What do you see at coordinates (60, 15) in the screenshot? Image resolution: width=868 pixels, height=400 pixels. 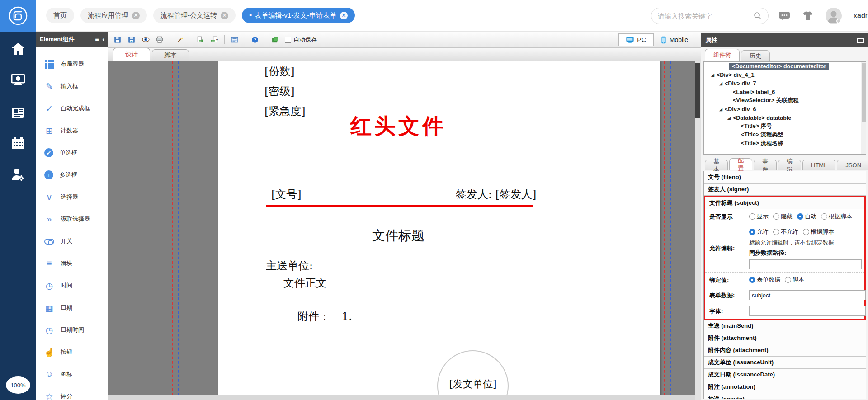 I see `nav-tab-home: 首页` at bounding box center [60, 15].